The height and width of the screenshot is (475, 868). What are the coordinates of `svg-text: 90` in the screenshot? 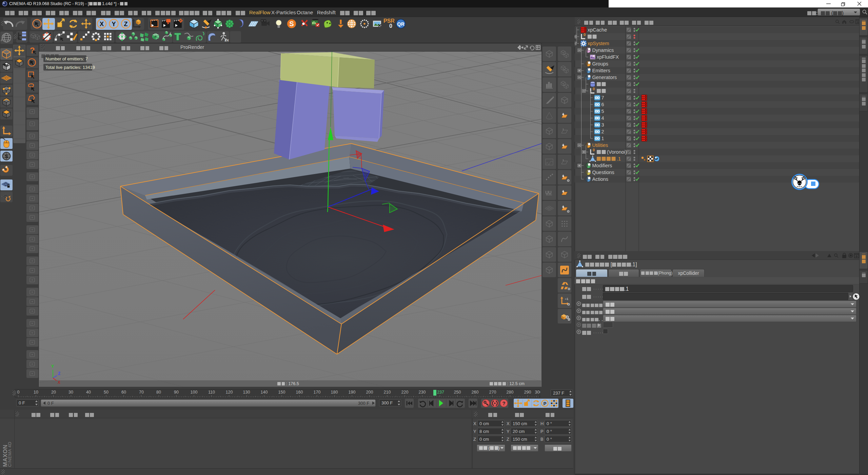 It's located at (176, 392).